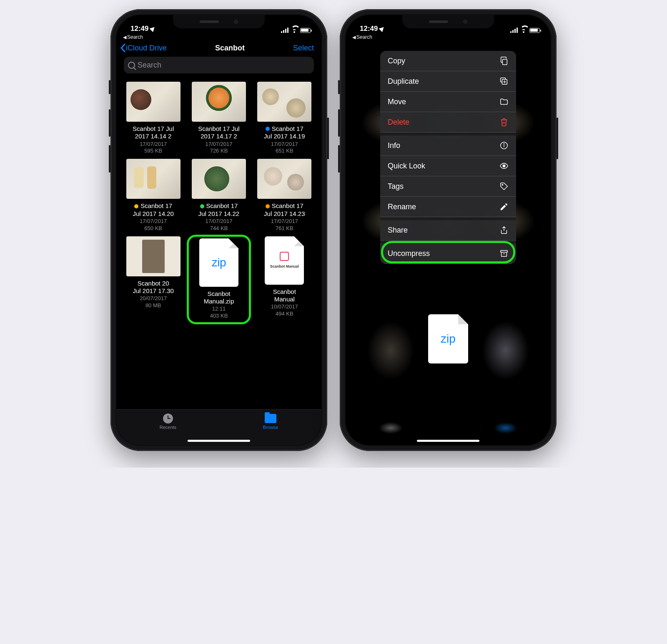 The height and width of the screenshot is (644, 667). Describe the element at coordinates (284, 292) in the screenshot. I see `file-name: Scanbot` at that location.